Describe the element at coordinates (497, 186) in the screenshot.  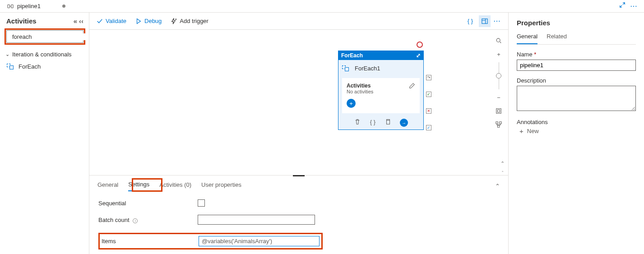
I see `collapse-panel-icon: ⌃` at that location.